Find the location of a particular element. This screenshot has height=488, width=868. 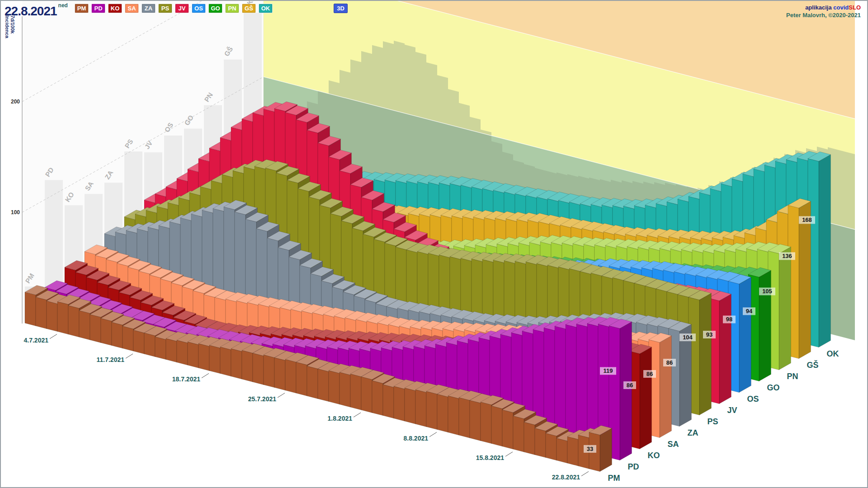

region-axis-label-OK: OK is located at coordinates (833, 354).